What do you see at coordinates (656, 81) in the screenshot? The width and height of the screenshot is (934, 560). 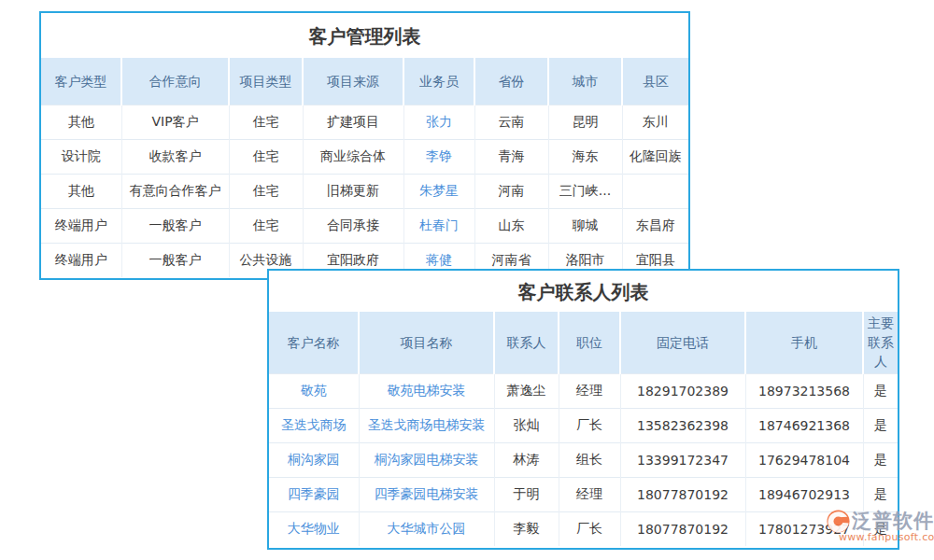 I see `column-header: 县区` at bounding box center [656, 81].